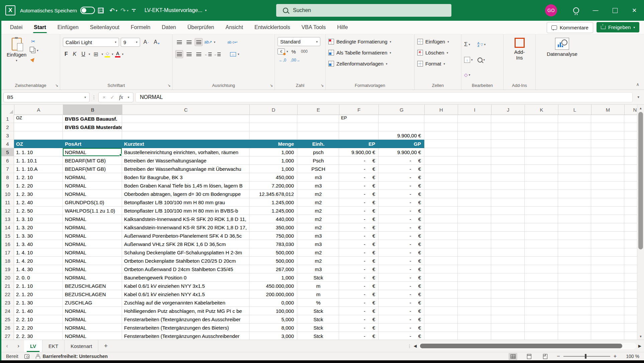 The image size is (644, 363). What do you see at coordinates (8, 110) in the screenshot?
I see `select-all-button` at bounding box center [8, 110].